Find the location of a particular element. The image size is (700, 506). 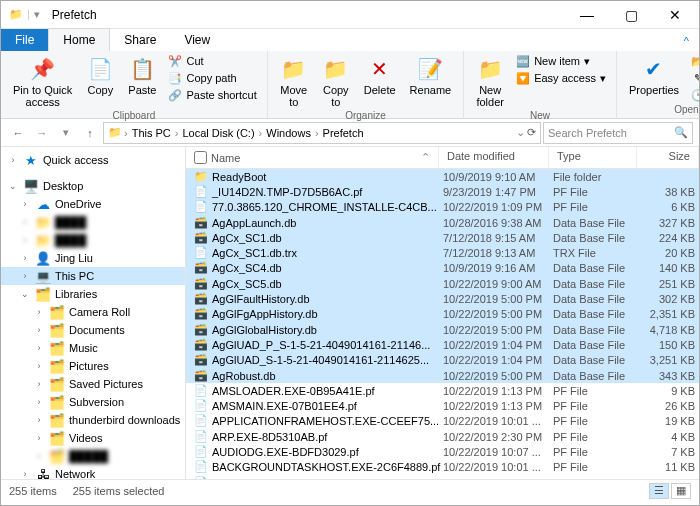

crumb-windows: Windows is located at coordinates (288, 133).